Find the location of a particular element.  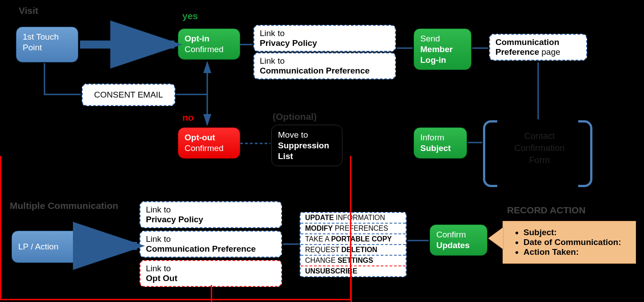

commpref-page-l1: Communication is located at coordinates (527, 42).